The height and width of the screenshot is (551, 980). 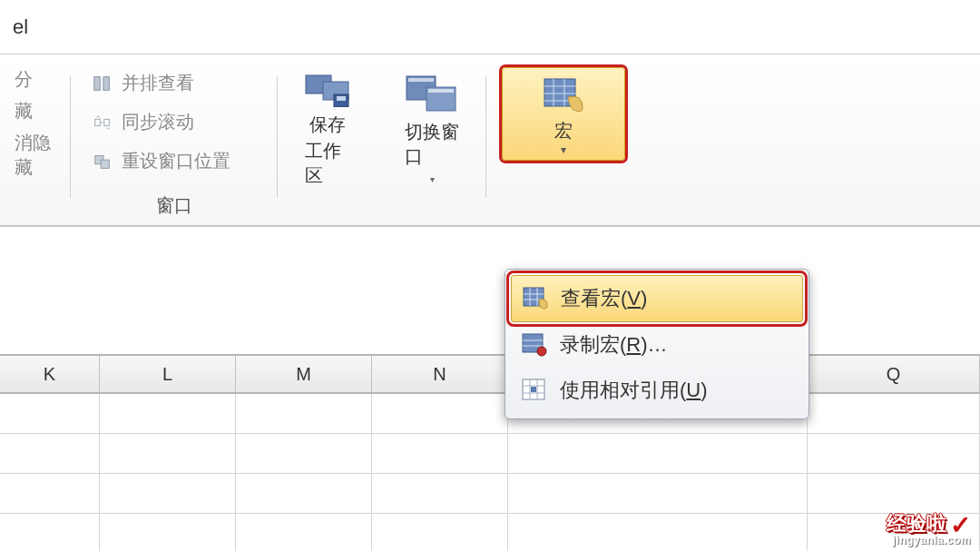 I want to click on column-header: M, so click(x=304, y=374).